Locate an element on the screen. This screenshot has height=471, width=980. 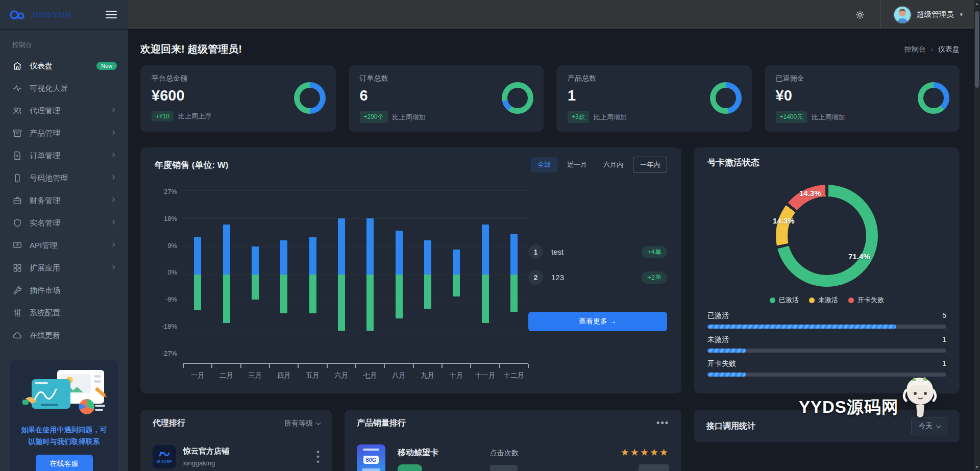
sidebar-item-numberpool: 号码池管理 is located at coordinates (64, 178).